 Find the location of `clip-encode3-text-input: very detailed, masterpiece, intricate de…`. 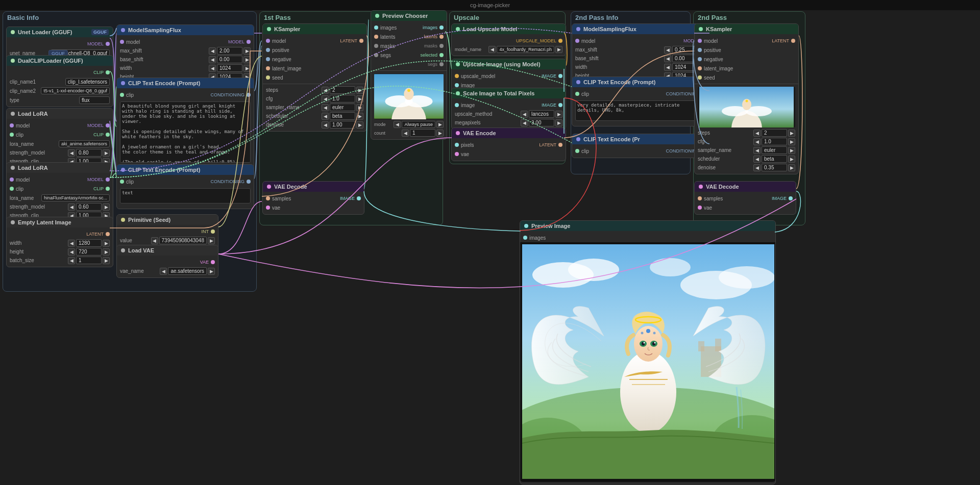

clip-encode3-text-input: very detailed, masterpiece, intricate de… is located at coordinates (641, 111).